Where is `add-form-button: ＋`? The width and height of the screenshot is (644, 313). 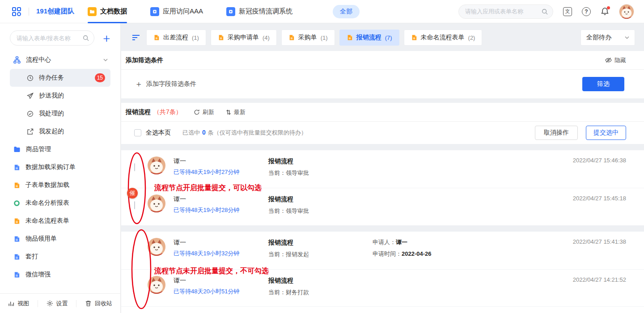 add-form-button: ＋ is located at coordinates (106, 38).